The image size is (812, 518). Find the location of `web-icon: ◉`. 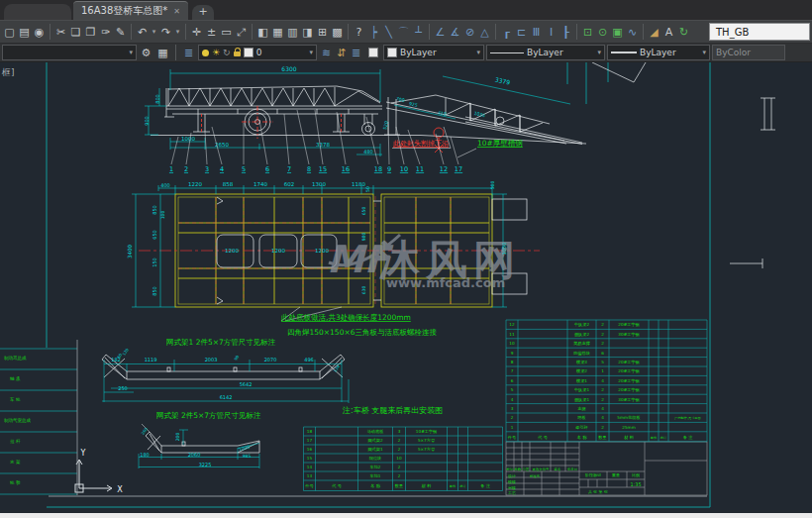

web-icon: ◉ is located at coordinates (40, 32).